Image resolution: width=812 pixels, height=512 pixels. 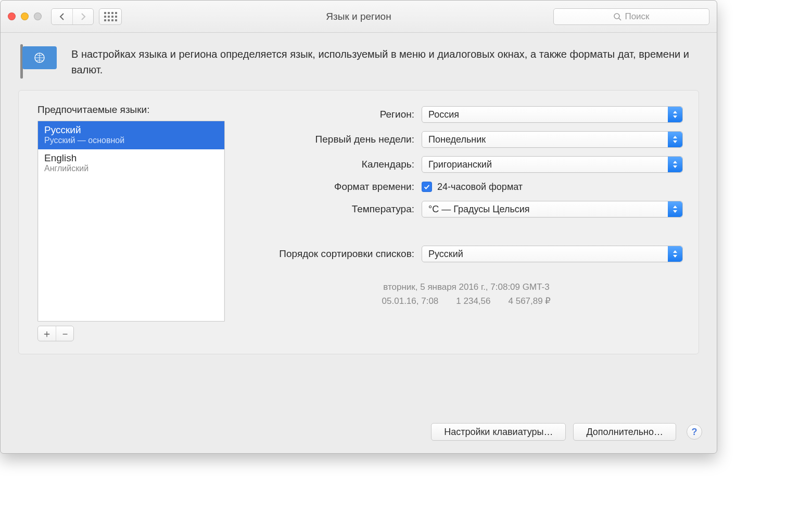 What do you see at coordinates (25, 17) in the screenshot?
I see `minimize-window-button` at bounding box center [25, 17].